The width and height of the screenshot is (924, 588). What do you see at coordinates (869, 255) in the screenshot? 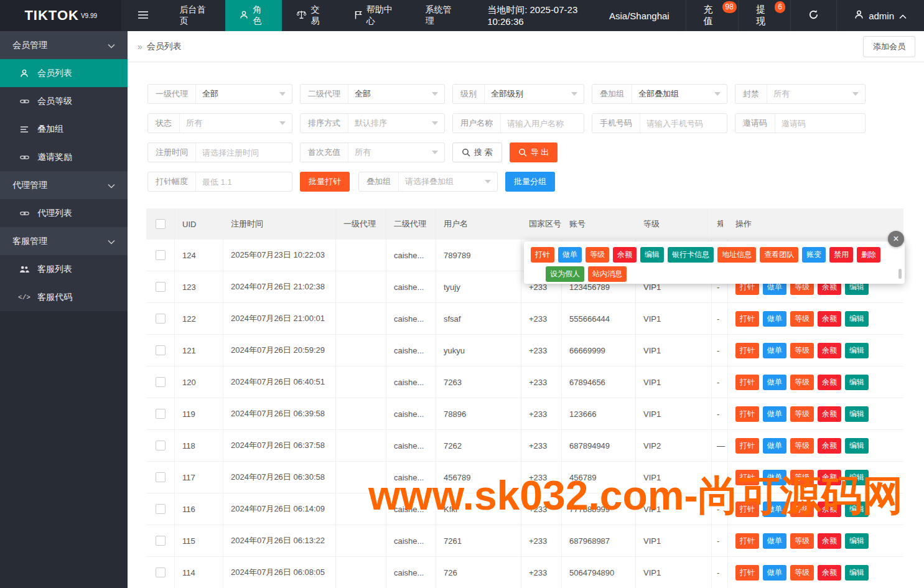
I see `delete-button: 删除` at bounding box center [869, 255].